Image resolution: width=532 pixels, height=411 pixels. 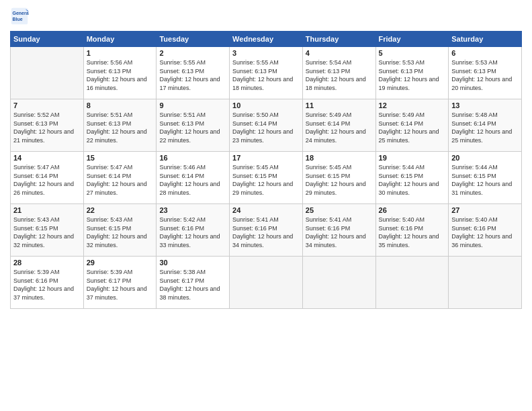 What do you see at coordinates (47, 263) in the screenshot?
I see `day-number: 28` at bounding box center [47, 263].